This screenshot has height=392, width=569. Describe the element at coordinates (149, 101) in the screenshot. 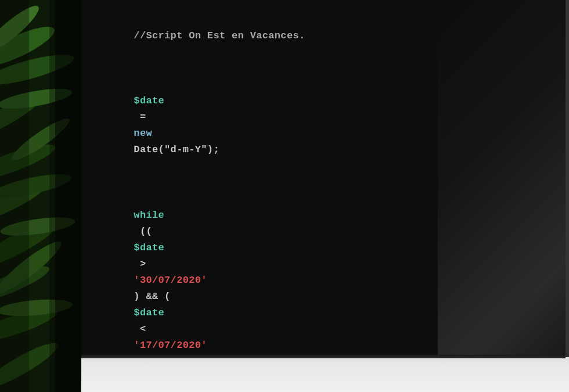

I see `var-date: $date` at that location.